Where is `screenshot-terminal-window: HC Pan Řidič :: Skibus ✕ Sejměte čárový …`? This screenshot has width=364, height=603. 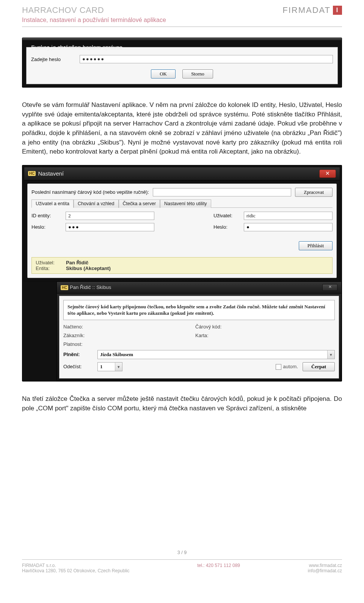
screenshot-terminal-window: HC Pan Řidič :: Skibus ✕ Sejměte čárový … is located at coordinates (199, 331).